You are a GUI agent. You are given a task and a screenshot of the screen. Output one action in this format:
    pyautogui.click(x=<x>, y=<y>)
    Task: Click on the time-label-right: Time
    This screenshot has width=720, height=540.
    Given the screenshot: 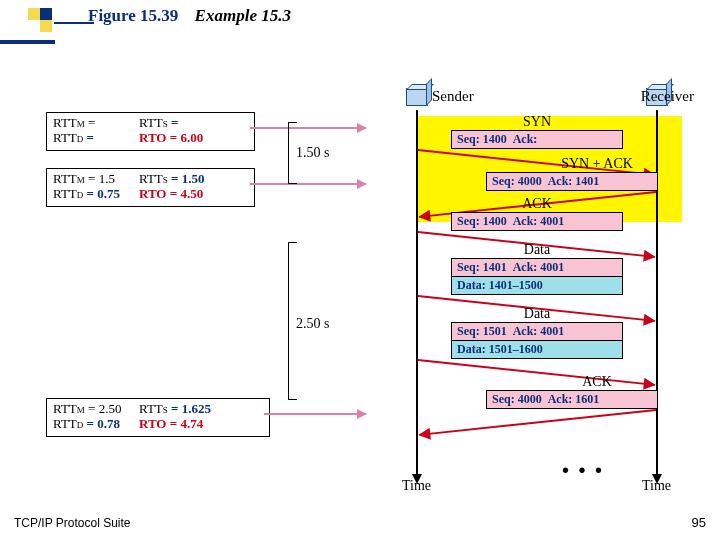 What is the action you would take?
    pyautogui.click(x=656, y=486)
    